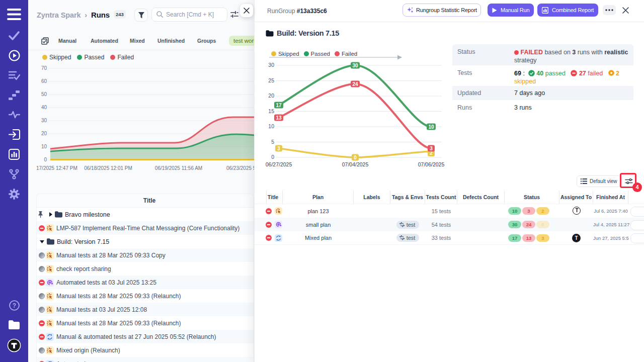 The height and width of the screenshot is (362, 644). Describe the element at coordinates (57, 168) in the screenshot. I see `svg-text: 17/2025 12:47 PM` at that location.